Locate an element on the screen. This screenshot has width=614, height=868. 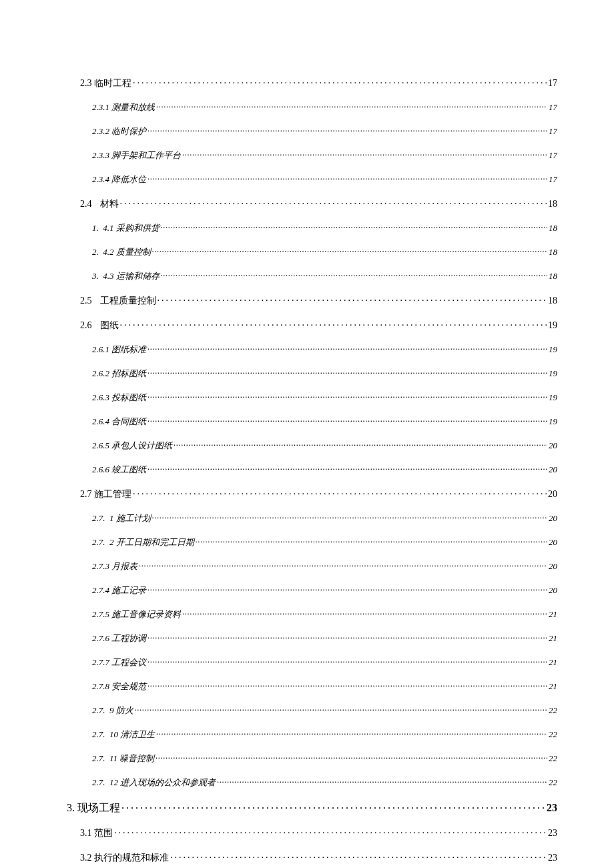
toc-title: 2.3.3 脚手架和工作平台 is located at coordinates (136, 155).